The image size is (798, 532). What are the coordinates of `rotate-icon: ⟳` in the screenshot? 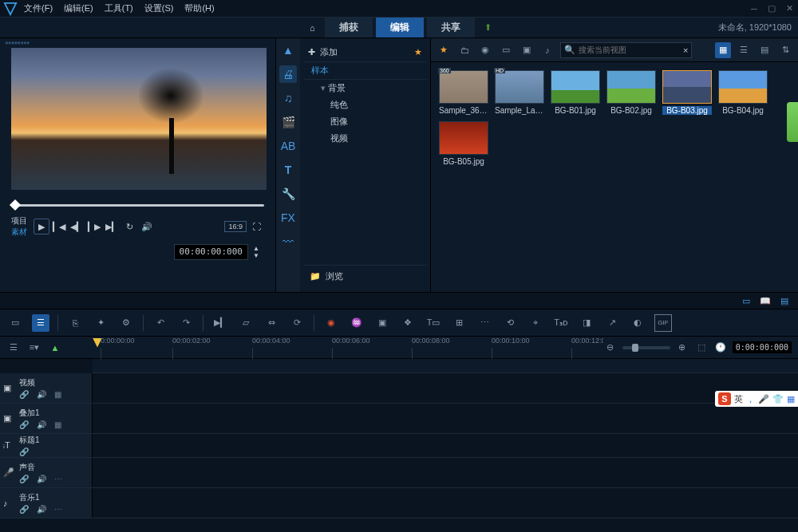 It's located at (297, 323).